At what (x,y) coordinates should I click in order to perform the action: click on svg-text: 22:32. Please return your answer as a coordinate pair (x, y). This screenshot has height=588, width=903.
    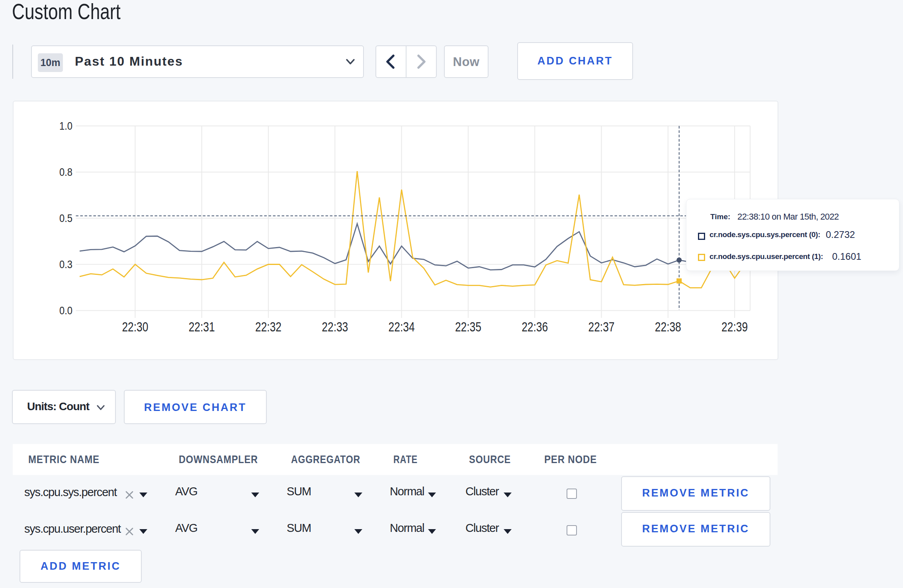
    Looking at the image, I should click on (268, 327).